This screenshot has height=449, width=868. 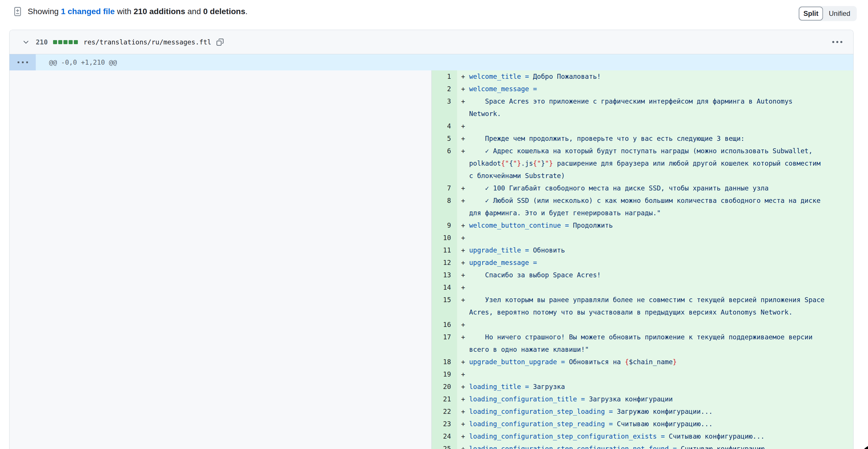 What do you see at coordinates (655, 275) in the screenshot?
I see `code-cell: + Спасибо за выбор Space Acres!` at bounding box center [655, 275].